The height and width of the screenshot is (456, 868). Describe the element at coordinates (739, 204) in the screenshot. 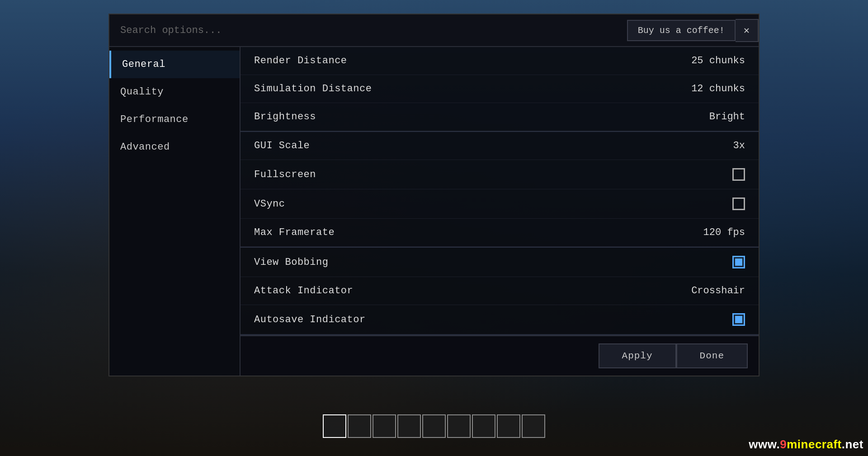

I see `vsync-checkbox` at that location.